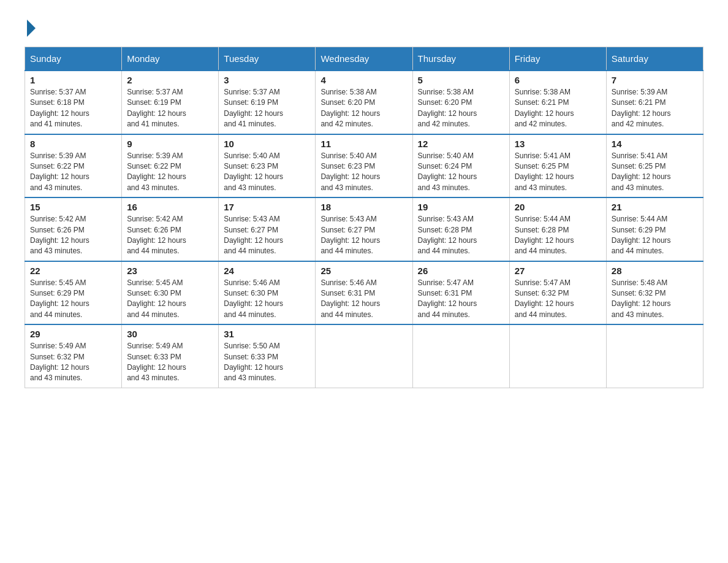 The image size is (728, 563). What do you see at coordinates (170, 229) in the screenshot?
I see `calendar-cell: 16Sunrise: 5:42 AMSunset: 6:26 PMDayligh…` at bounding box center [170, 229].